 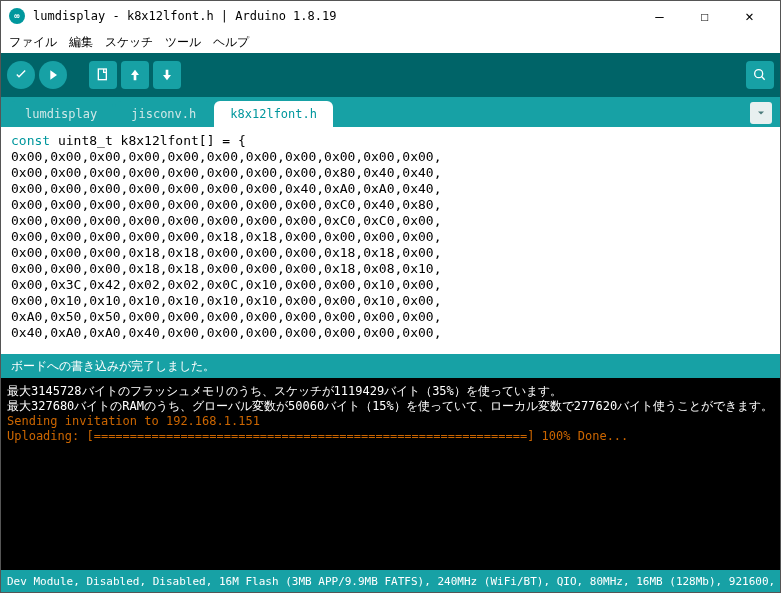 I want to click on console-line: Uploading: [============================…, so click(x=390, y=436).